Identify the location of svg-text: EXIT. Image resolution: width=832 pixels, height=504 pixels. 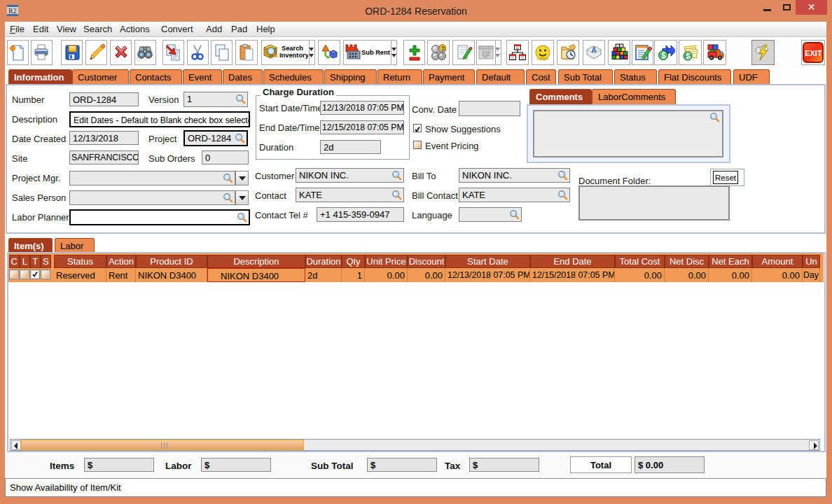
(814, 53).